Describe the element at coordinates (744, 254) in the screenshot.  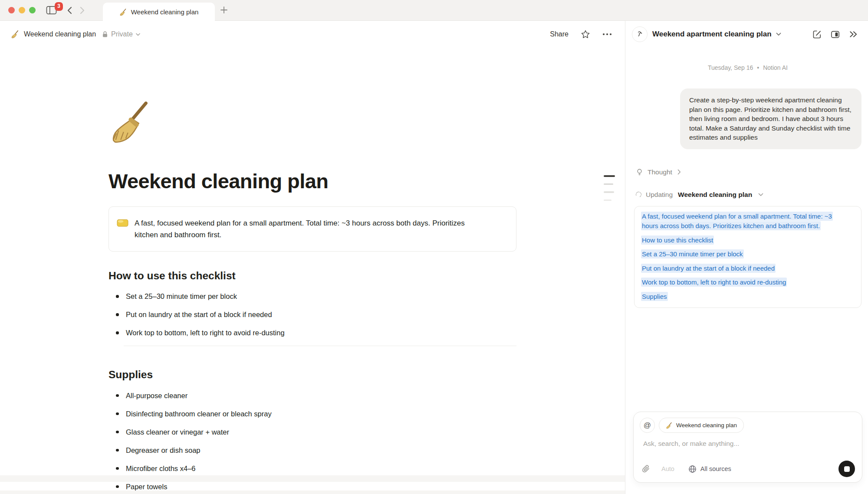
I see `diff-line: Set a 25–30 minute timer per block` at that location.